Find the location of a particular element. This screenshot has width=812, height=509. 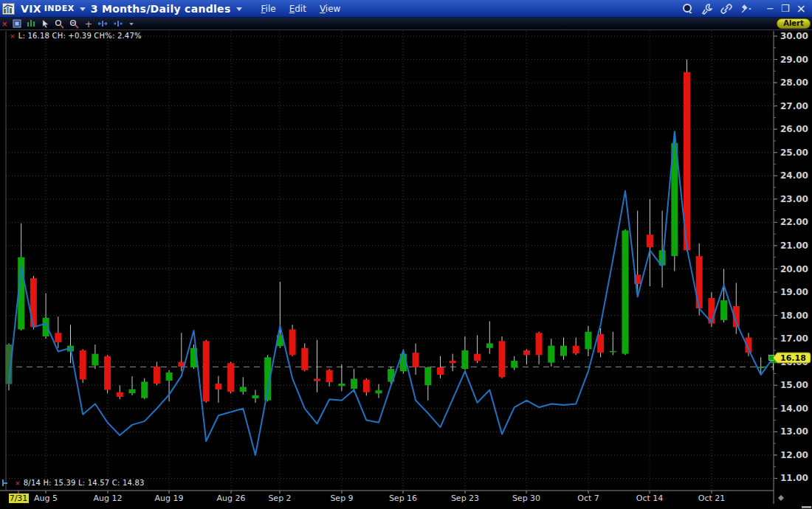

timeframe-selector: 3 Months/Daily candles is located at coordinates (169, 9).